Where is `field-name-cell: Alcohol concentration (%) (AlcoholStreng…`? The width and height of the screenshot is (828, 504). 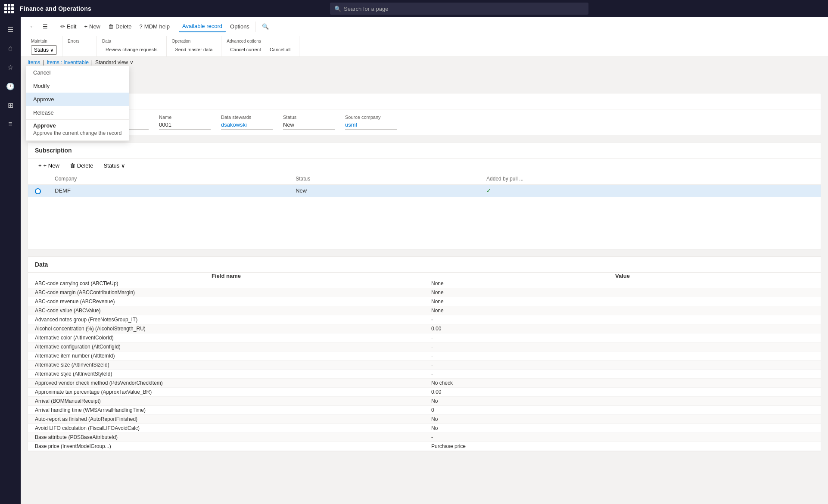
field-name-cell: Alcohol concentration (%) (AlcoholStreng… is located at coordinates (226, 328).